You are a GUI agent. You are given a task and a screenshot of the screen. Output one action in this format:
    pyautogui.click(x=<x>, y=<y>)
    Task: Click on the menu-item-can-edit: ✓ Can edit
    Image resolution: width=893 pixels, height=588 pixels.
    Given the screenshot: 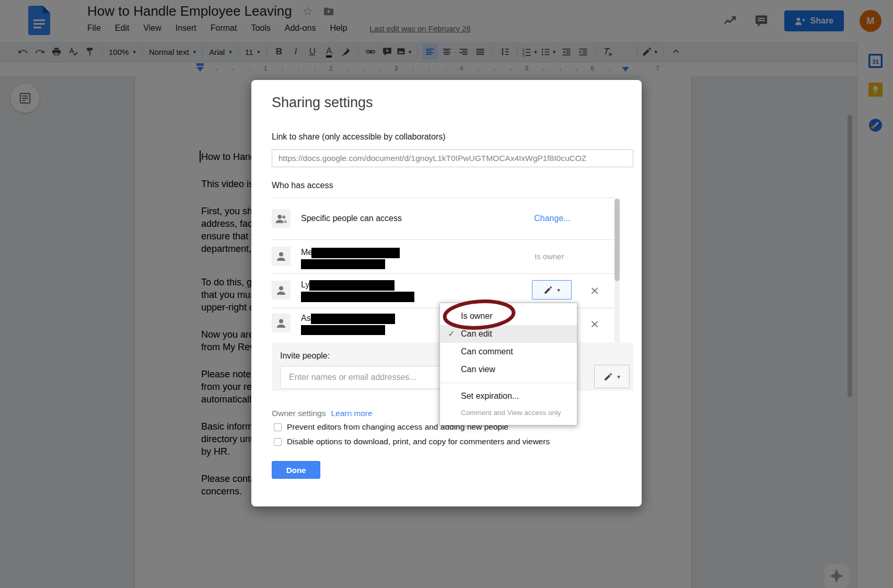 What is the action you would take?
    pyautogui.click(x=508, y=334)
    